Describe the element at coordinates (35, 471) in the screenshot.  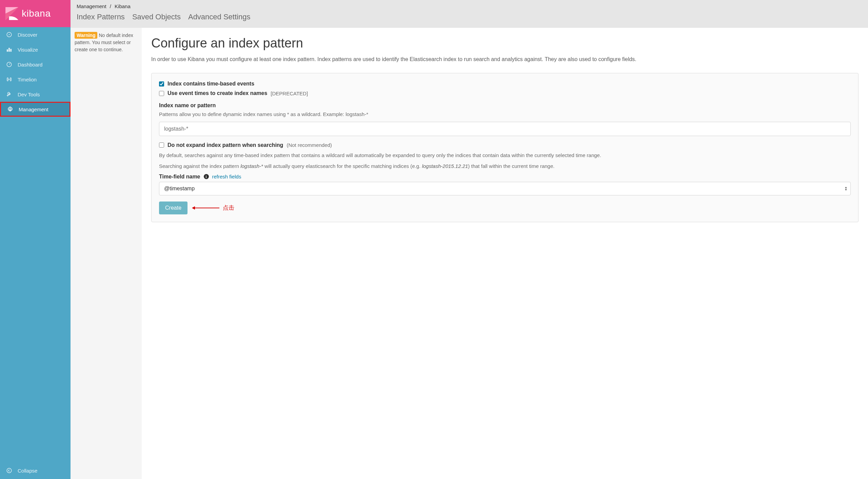
I see `sidebar-collapse: Collapse` at that location.